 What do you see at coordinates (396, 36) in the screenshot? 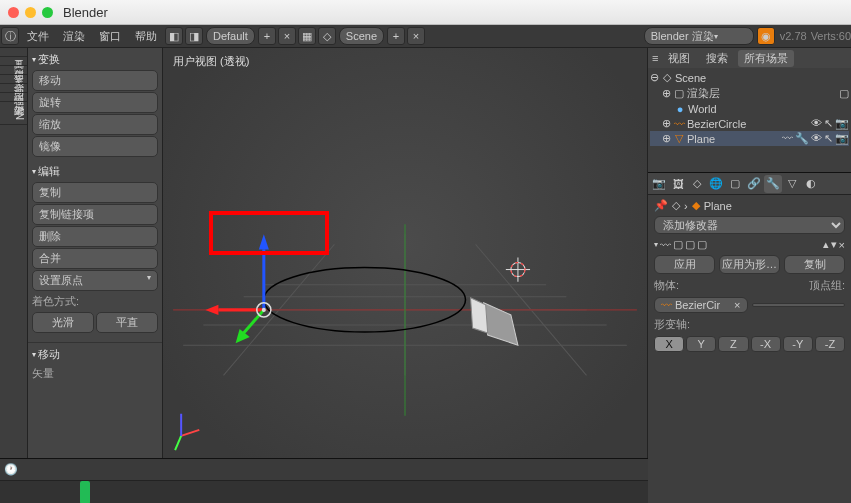
I see `scene-add-icon: +` at bounding box center [396, 36].